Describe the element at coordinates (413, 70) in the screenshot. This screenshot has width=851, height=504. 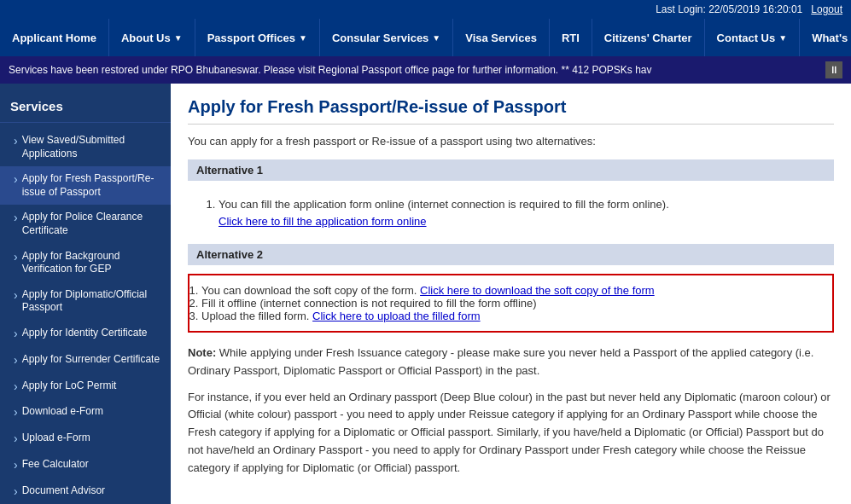
I see `ticker-text: Services have been restored under RPO Bh…` at that location.